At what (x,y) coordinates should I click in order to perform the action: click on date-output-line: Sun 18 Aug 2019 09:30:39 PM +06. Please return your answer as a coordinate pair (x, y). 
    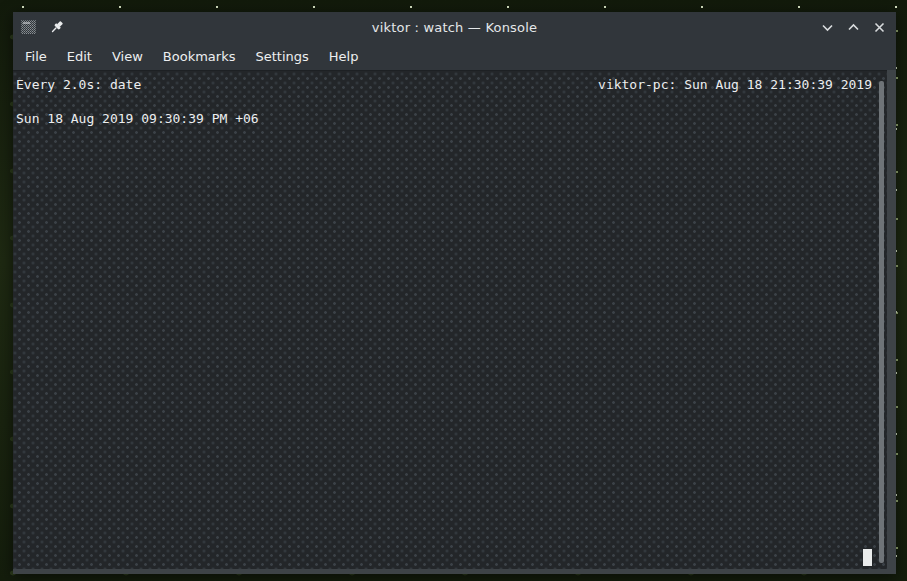
    Looking at the image, I should click on (444, 118).